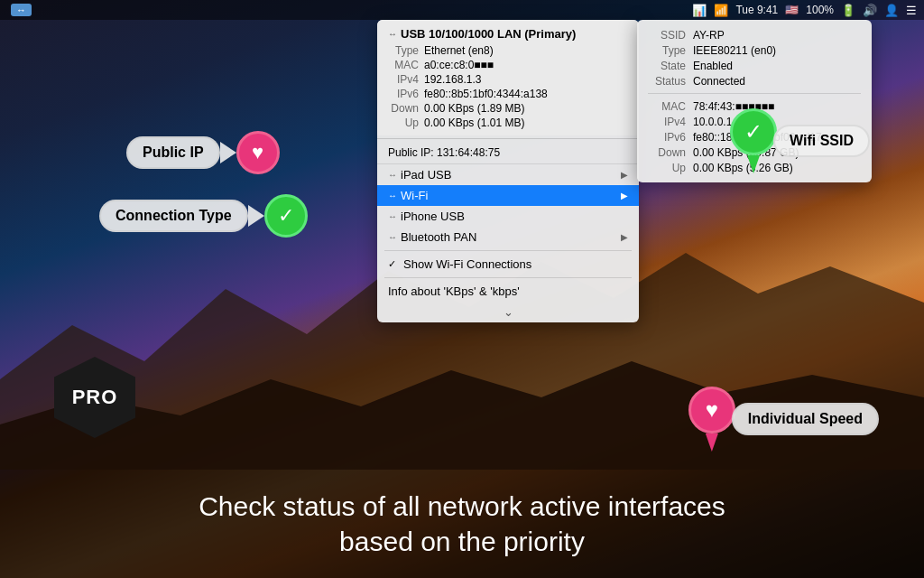 The width and height of the screenshot is (924, 578). What do you see at coordinates (805, 419) in the screenshot?
I see `individual-speed-label: Individual Speed` at bounding box center [805, 419].